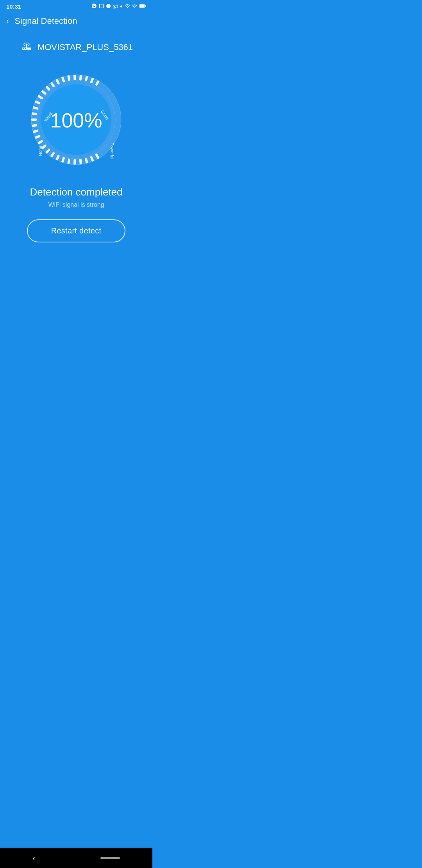 This screenshot has width=422, height=868. I want to click on cast-icon, so click(116, 6).